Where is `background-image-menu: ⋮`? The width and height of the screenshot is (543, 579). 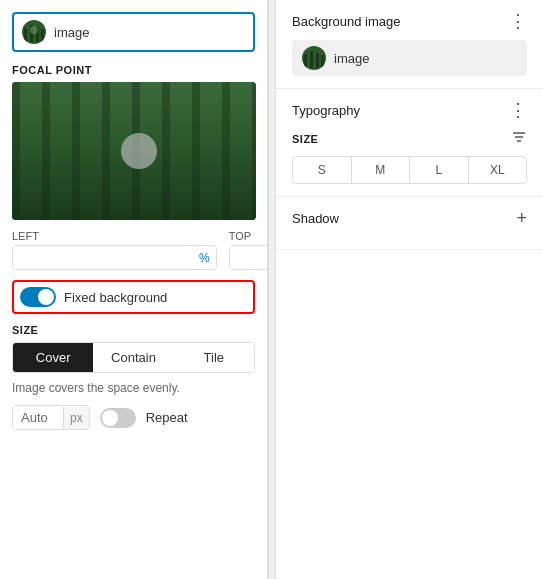
background-image-menu: ⋮ is located at coordinates (518, 21).